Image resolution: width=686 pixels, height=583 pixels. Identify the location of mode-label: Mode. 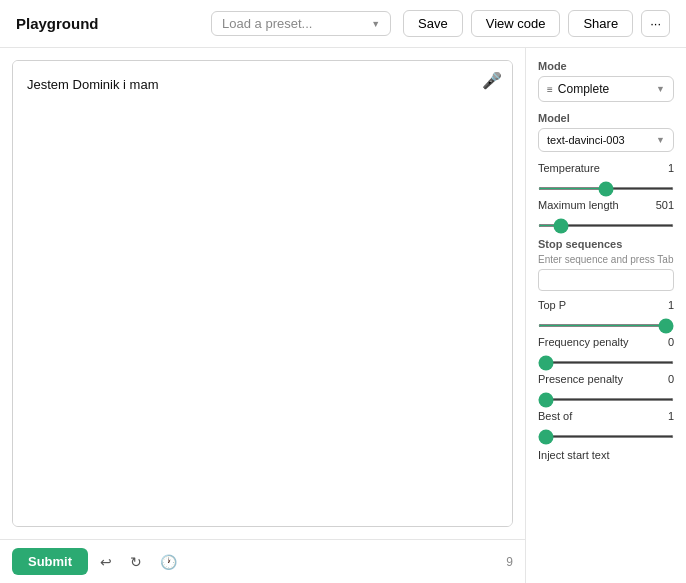
(606, 66).